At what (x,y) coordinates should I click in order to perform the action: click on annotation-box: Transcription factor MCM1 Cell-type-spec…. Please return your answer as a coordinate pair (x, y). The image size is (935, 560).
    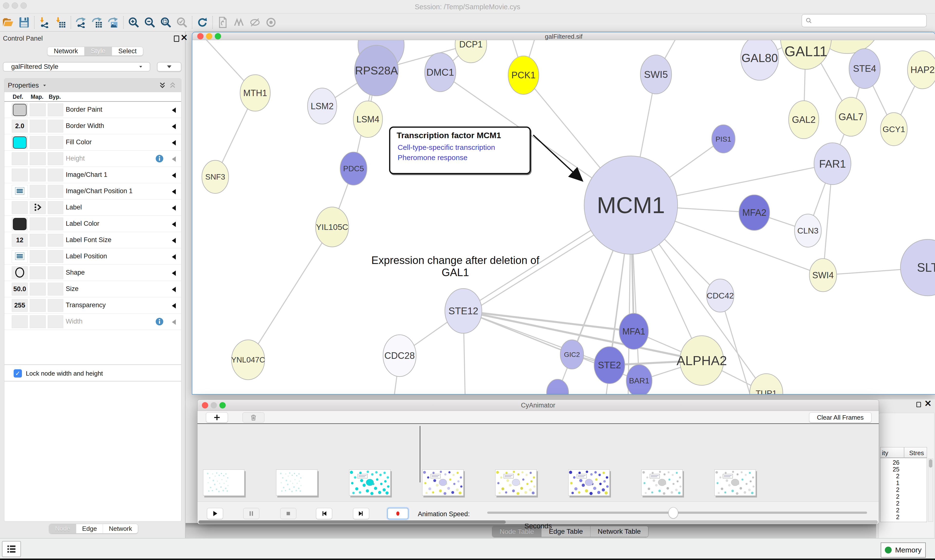
    Looking at the image, I should click on (460, 150).